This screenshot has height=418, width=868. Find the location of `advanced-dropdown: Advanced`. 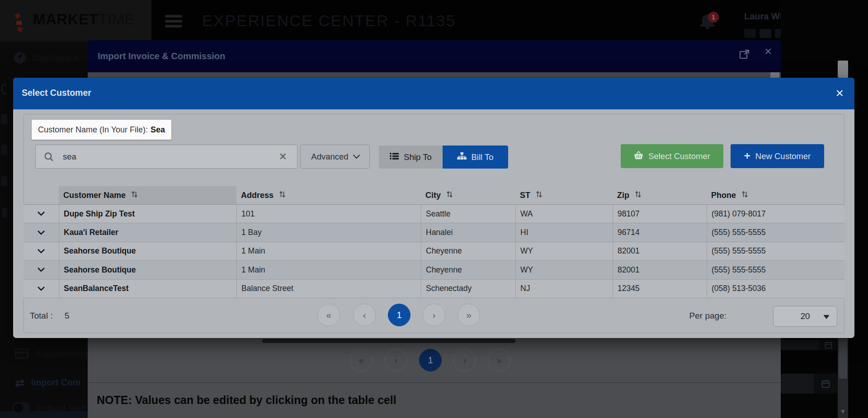

advanced-dropdown: Advanced is located at coordinates (335, 156).